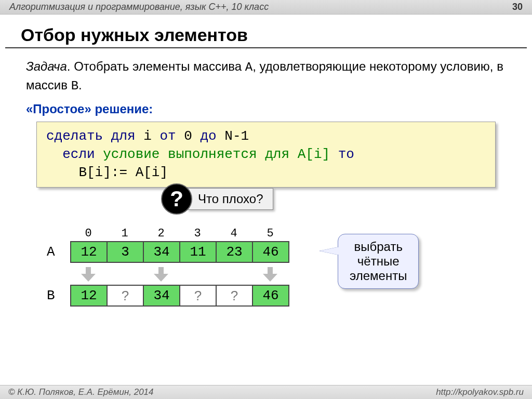 Image resolution: width=532 pixels, height=399 pixels. Describe the element at coordinates (266, 136) in the screenshot. I see `code-line-1: сделать для i от 0 до N-1` at that location.